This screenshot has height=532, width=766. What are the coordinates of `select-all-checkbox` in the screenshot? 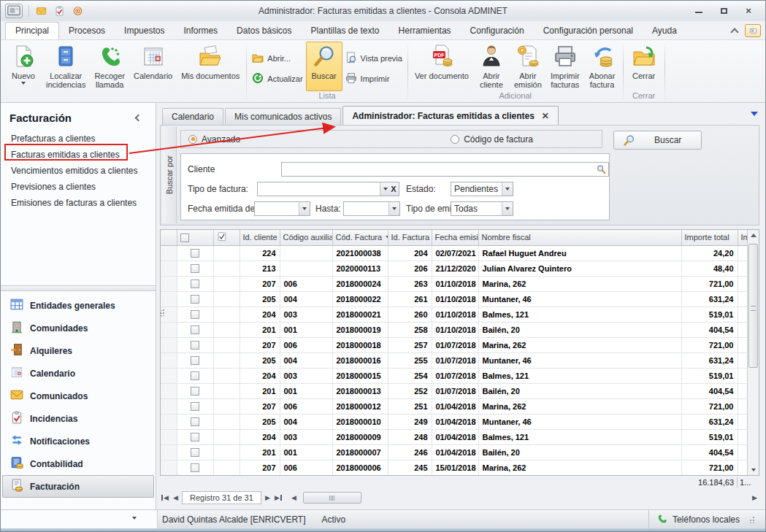 It's located at (185, 238).